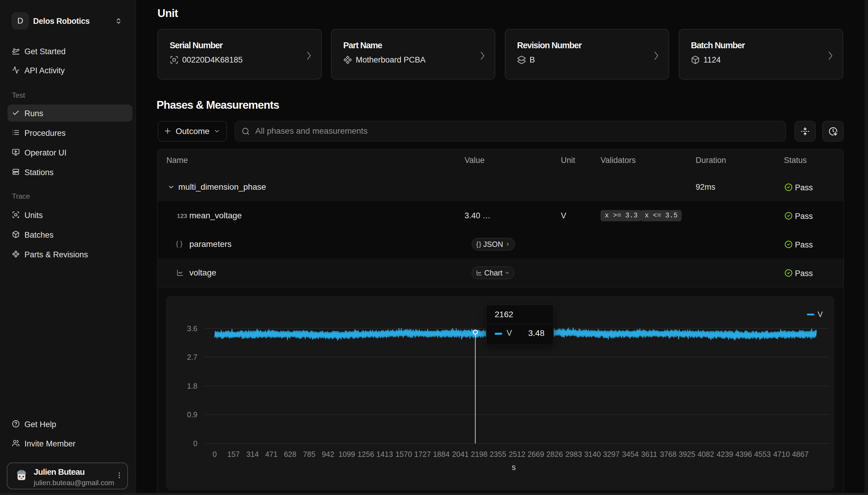 This screenshot has width=868, height=495. What do you see at coordinates (706, 454) in the screenshot?
I see `svg-text: 4082` at bounding box center [706, 454].